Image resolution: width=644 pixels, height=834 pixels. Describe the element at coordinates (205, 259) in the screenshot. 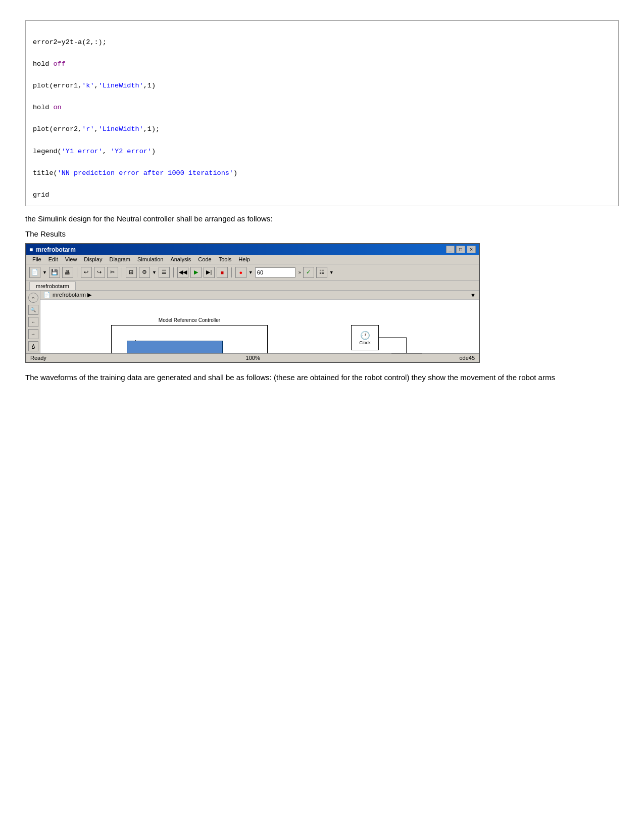

I see `menu-code: Code` at that location.